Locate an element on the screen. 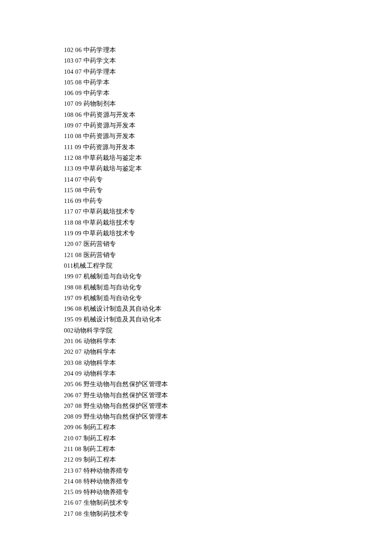 This screenshot has width=392, height=555. list-item: 106 09 中药学本 is located at coordinates (228, 93).